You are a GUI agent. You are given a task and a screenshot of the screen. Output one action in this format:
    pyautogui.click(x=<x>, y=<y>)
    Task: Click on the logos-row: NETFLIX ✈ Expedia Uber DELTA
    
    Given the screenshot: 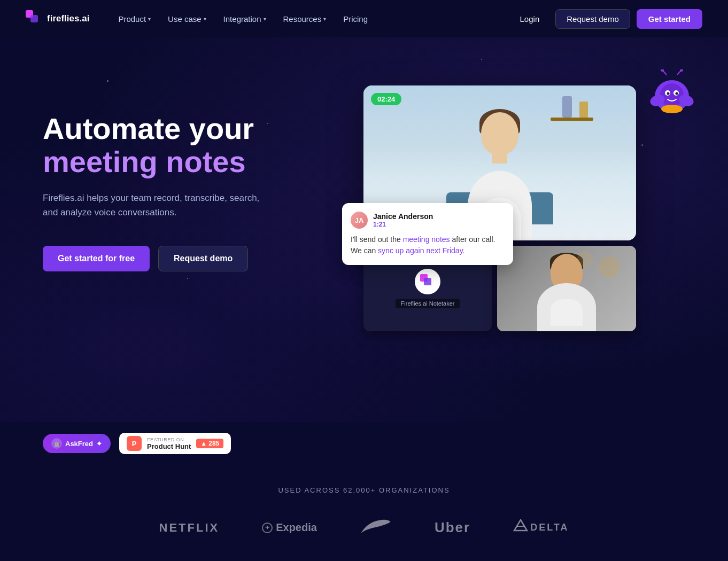 What is the action you would take?
    pyautogui.click(x=364, y=528)
    